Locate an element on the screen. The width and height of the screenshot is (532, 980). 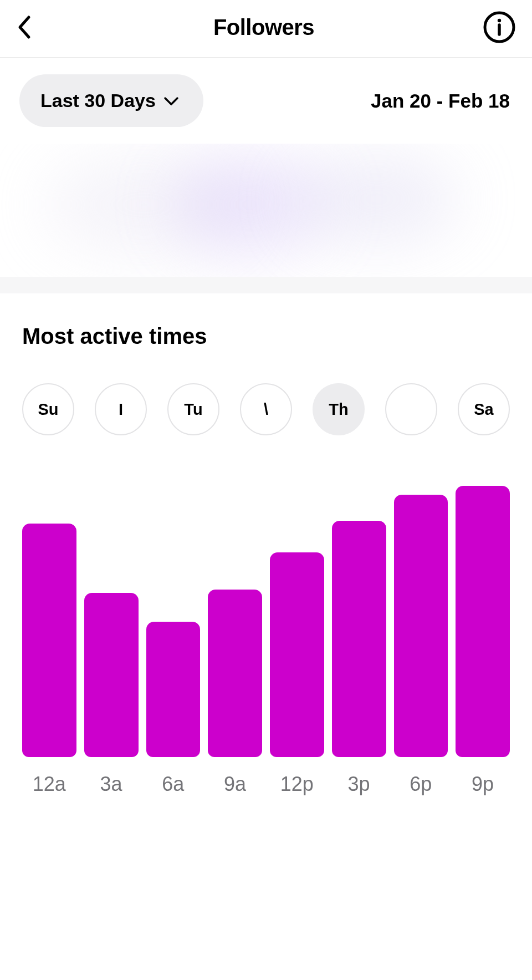
bar-9a is located at coordinates (235, 673).